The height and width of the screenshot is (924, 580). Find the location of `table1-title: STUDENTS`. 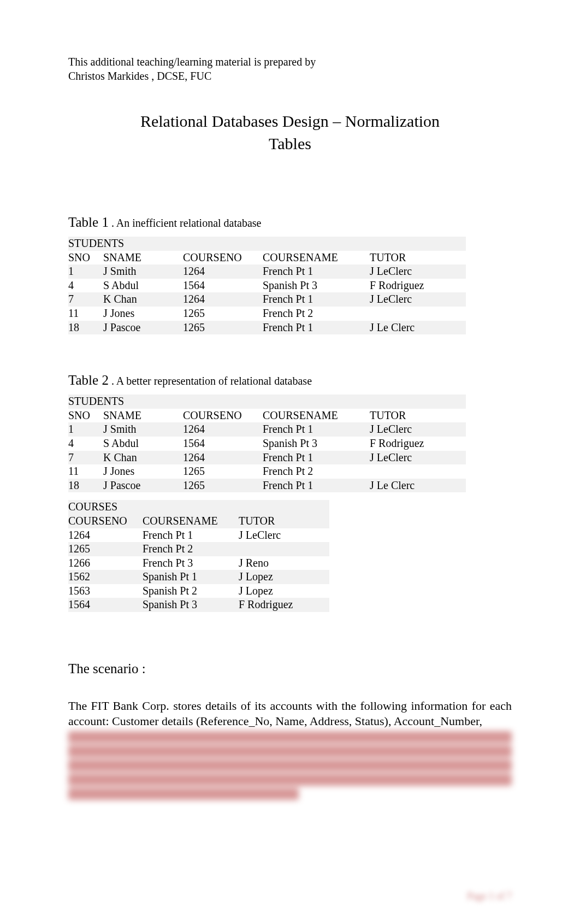

table1-title: STUDENTS is located at coordinates (267, 244).